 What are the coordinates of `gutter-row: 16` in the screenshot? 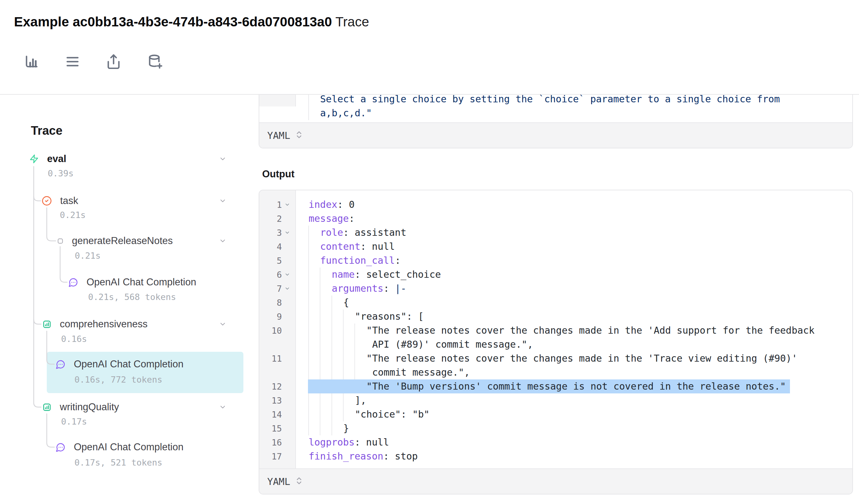 It's located at (277, 442).